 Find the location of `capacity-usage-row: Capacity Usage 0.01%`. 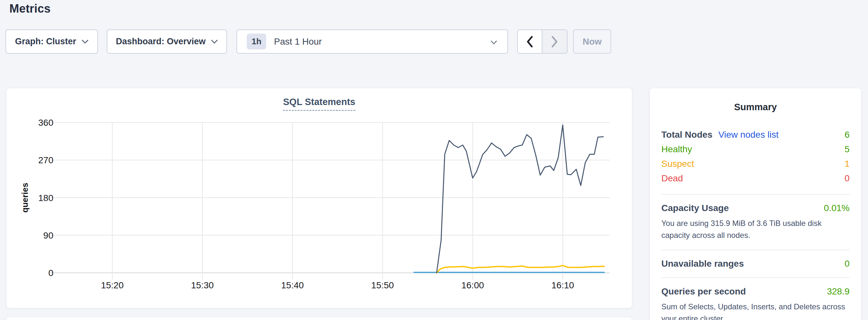

capacity-usage-row: Capacity Usage 0.01% is located at coordinates (755, 208).